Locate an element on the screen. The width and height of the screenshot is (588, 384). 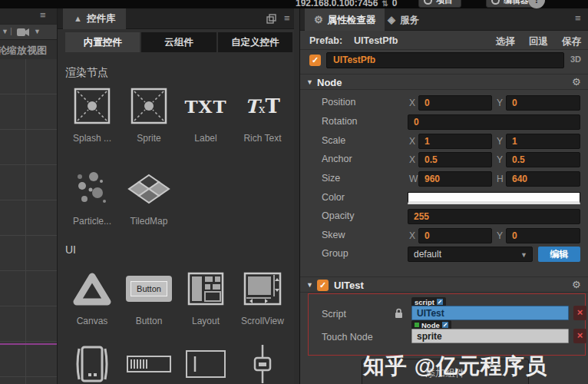
sprite-icon is located at coordinates (149, 106).